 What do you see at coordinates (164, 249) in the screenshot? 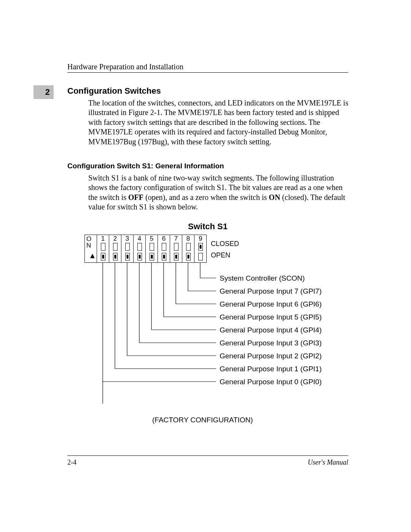
I see `dip-col-6: 6` at bounding box center [164, 249].